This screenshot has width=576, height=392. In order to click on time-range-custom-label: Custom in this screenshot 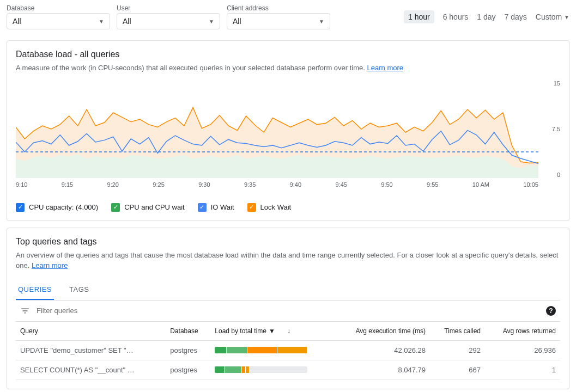, I will do `click(549, 17)`.